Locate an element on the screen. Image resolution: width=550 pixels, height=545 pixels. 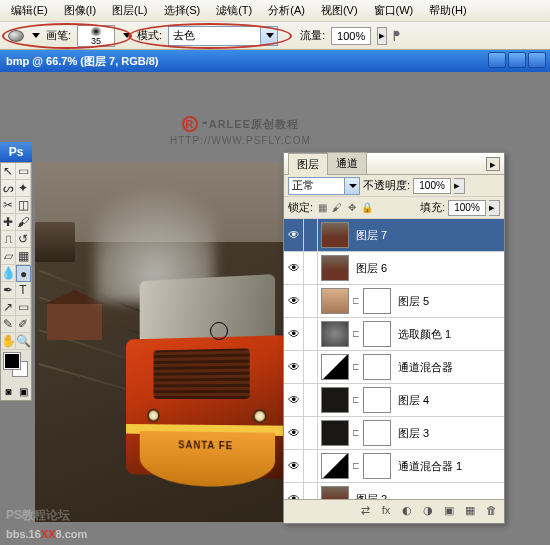
layer-name: 图层 4 is located at coordinates (449, 400).